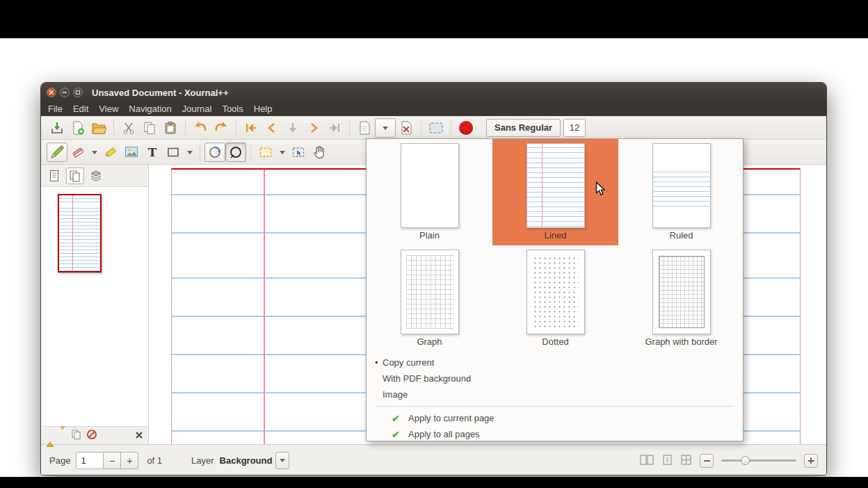  Describe the element at coordinates (152, 152) in the screenshot. I see `text-tool-button: T` at that location.